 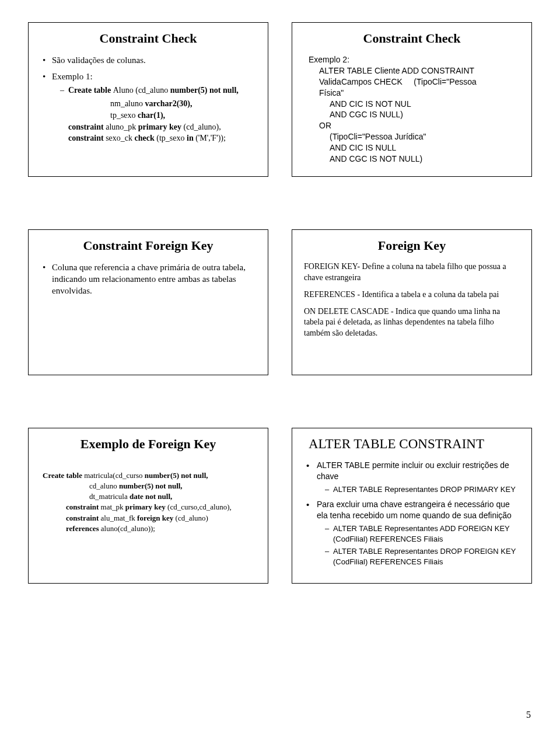 What do you see at coordinates (149, 279) in the screenshot?
I see `bullet-item: Coluna que referencia a chave primária d…` at bounding box center [149, 279].